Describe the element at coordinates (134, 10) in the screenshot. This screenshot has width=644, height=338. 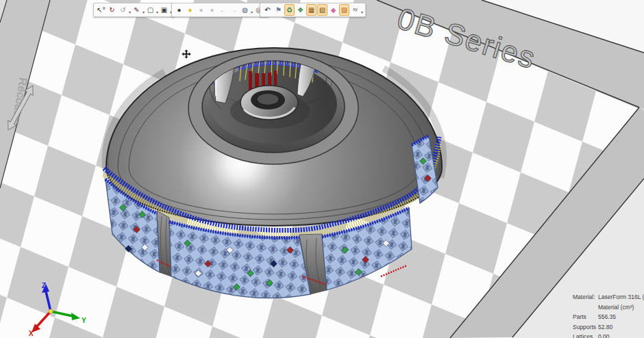
I see `toolbar-selection: ↖° ↻ ↺ ▾ ✎ ▾ ▢ ▾ ▣ ▾` at that location.